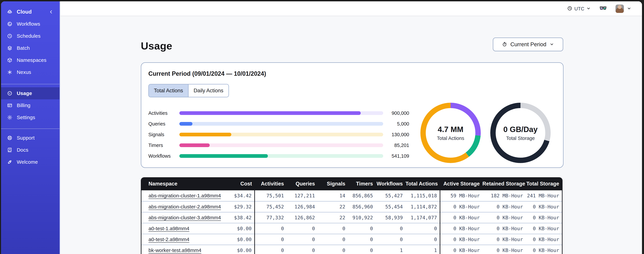 The width and height of the screenshot is (644, 254). I want to click on cell-total_actions: 0, so click(423, 240).